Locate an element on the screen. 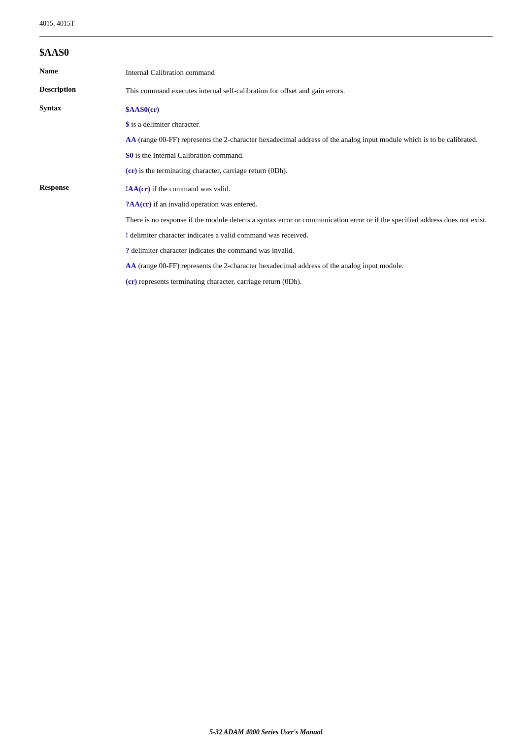 The width and height of the screenshot is (532, 756). row-value: This command executes internal self-cali… is located at coordinates (309, 93).